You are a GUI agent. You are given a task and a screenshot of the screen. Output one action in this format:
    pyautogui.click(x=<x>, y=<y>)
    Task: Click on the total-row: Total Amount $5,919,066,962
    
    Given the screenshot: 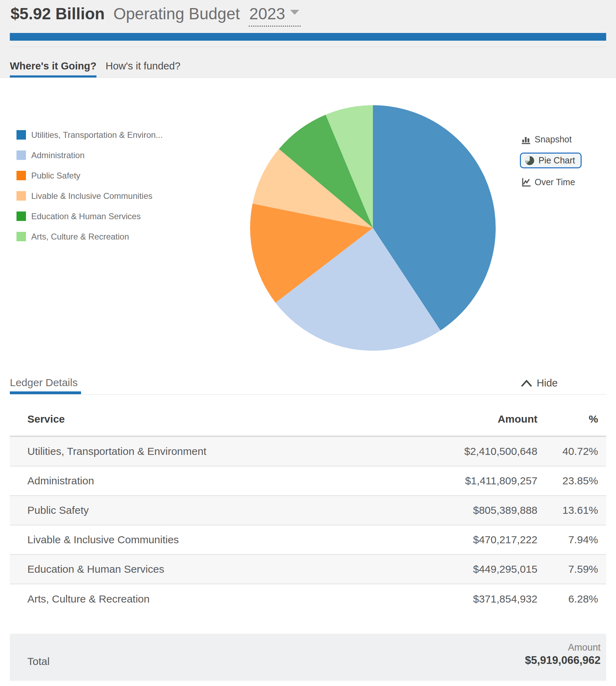 What is the action you would take?
    pyautogui.click(x=308, y=657)
    